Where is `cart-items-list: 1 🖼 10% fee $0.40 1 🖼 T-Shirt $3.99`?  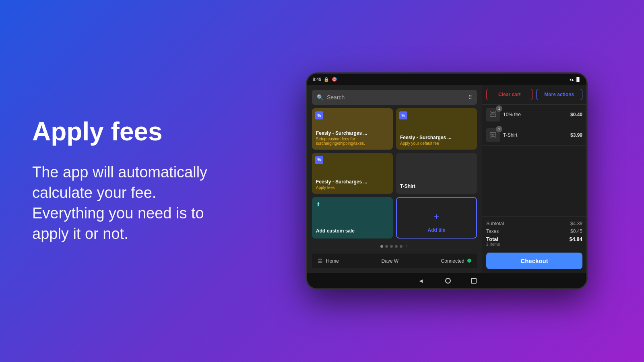
cart-items-list: 1 🖼 10% fee $0.40 1 🖼 T-Shirt $3.99 is located at coordinates (535, 160).